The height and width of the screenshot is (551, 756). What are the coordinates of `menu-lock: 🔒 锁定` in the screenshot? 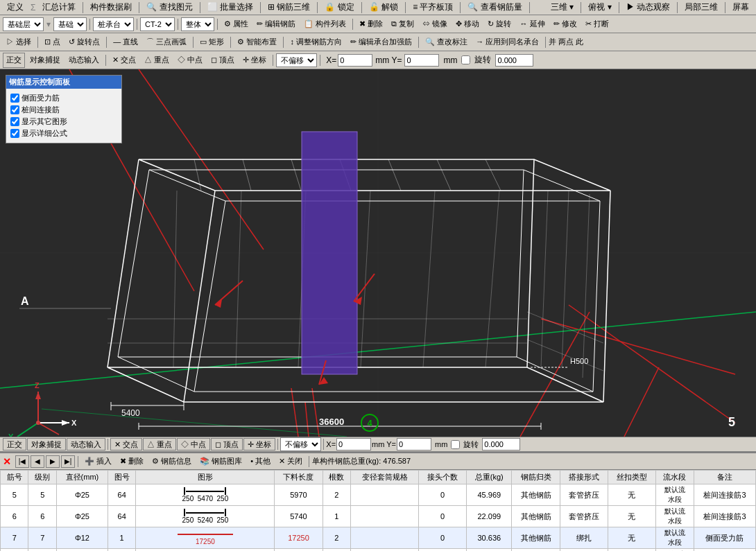 It's located at (339, 7).